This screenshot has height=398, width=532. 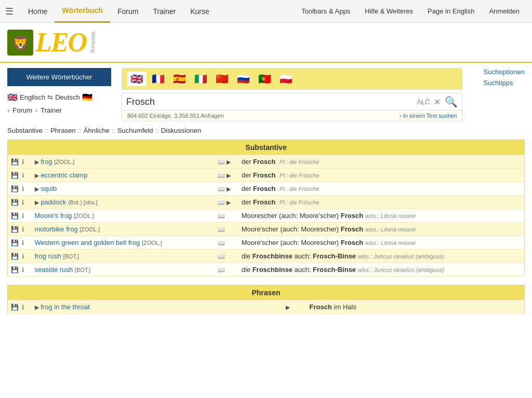 I want to click on swap-icon: ⇆, so click(x=50, y=98).